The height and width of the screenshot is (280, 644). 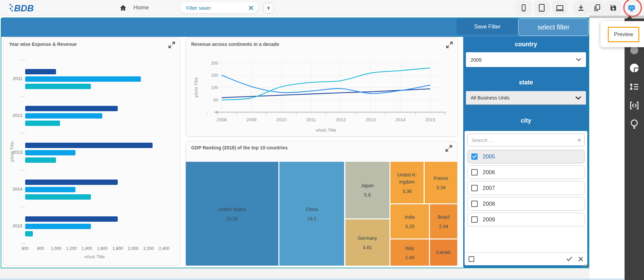 What do you see at coordinates (294, 274) in the screenshot?
I see `page-bottom-area` at bounding box center [294, 274].